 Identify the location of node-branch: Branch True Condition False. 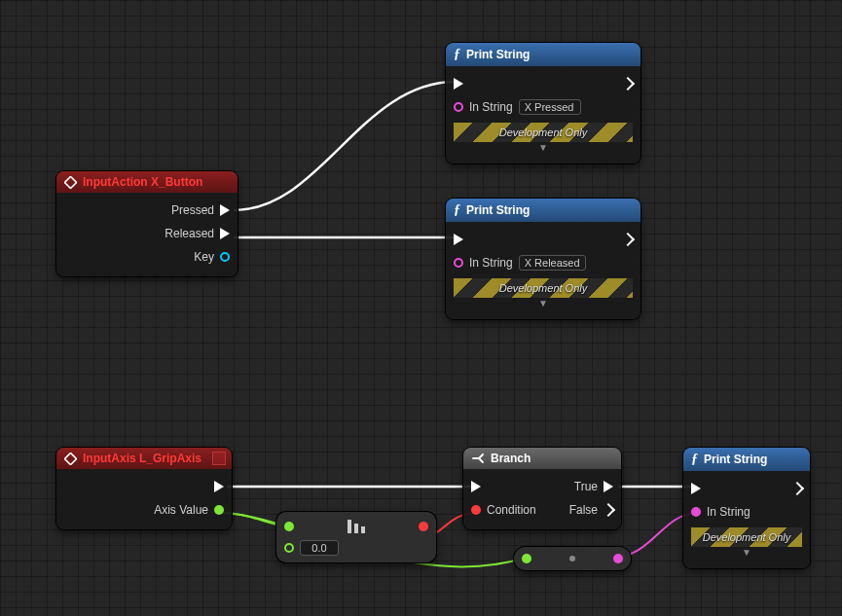
(542, 489).